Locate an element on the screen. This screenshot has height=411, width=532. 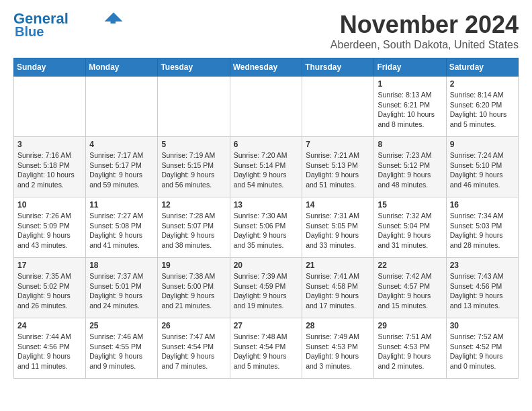
calendar-day-cell: 25Sunrise: 7:46 AM Sunset: 4:55 PM Dayli… is located at coordinates (122, 349).